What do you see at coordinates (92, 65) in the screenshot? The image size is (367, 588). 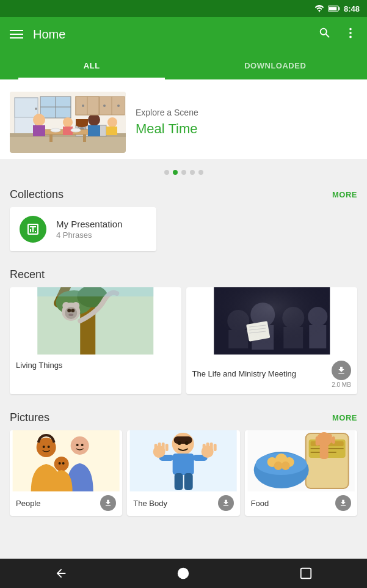 I see `tab-all: ALL` at bounding box center [92, 65].